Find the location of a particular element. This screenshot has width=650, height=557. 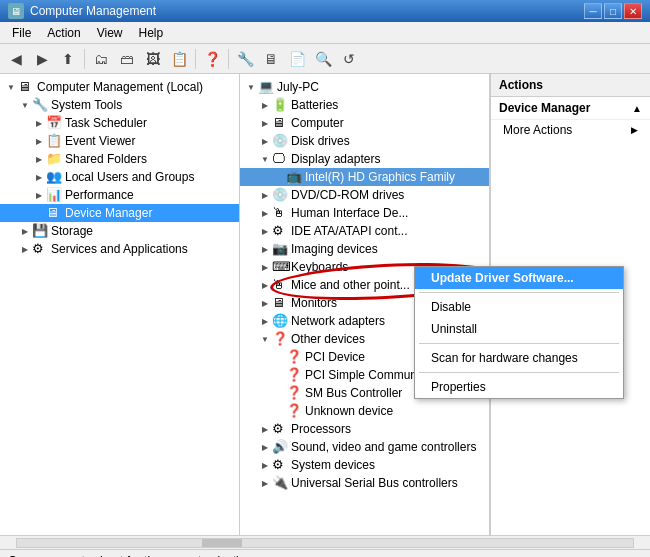

toolbar-btn5: 🔧 is located at coordinates (245, 59).